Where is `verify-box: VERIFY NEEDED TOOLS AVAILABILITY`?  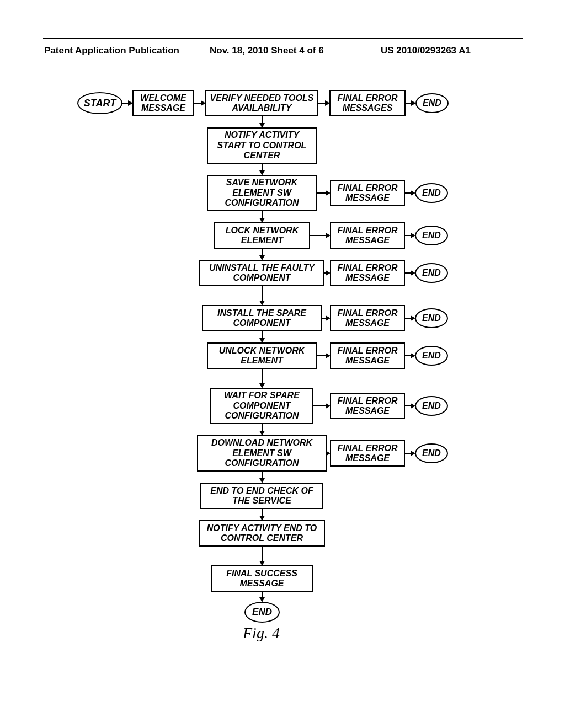 verify-box: VERIFY NEEDED TOOLS AVAILABILITY is located at coordinates (262, 103).